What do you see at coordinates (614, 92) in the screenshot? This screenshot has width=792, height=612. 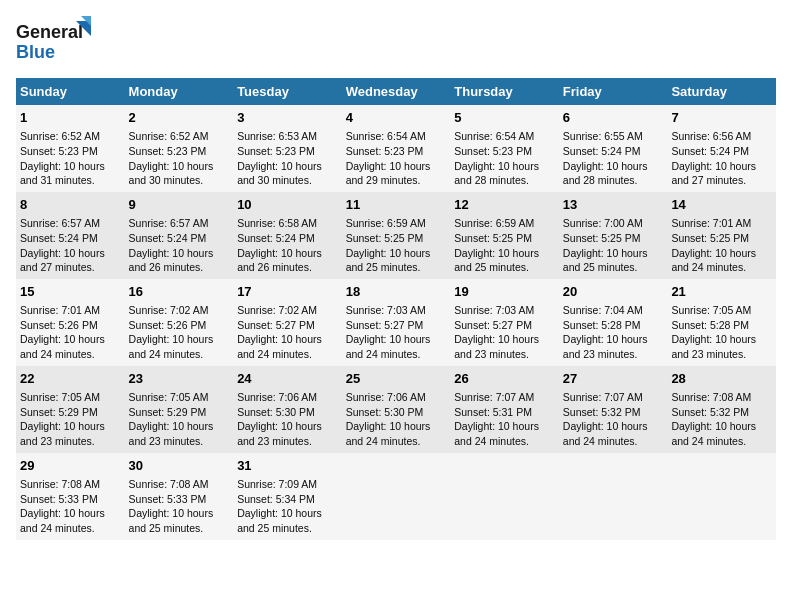 I see `column-header-friday: Friday` at bounding box center [614, 92].